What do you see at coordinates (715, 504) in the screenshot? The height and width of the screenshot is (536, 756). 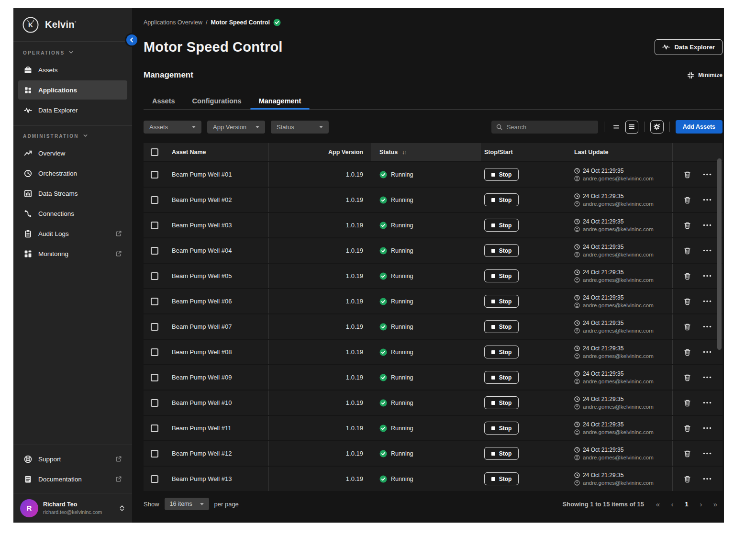 I see `last-page-button: »` at bounding box center [715, 504].